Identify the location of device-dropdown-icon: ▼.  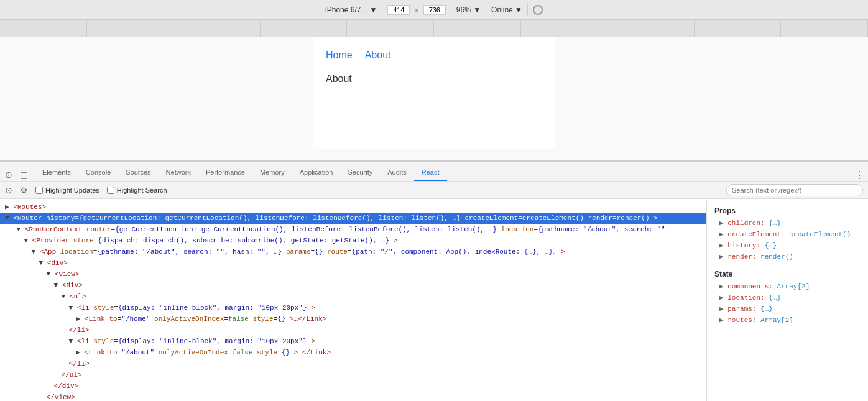
(373, 10).